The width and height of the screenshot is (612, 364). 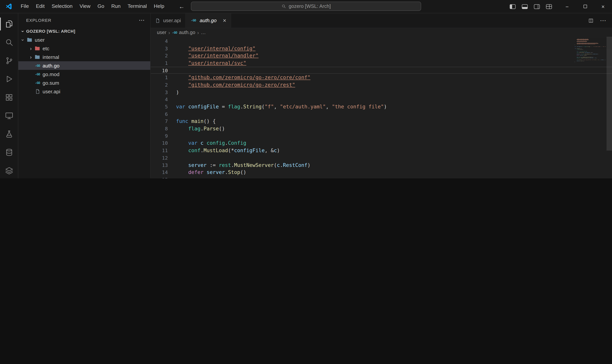 I want to click on close-icon: ×, so click(x=225, y=20).